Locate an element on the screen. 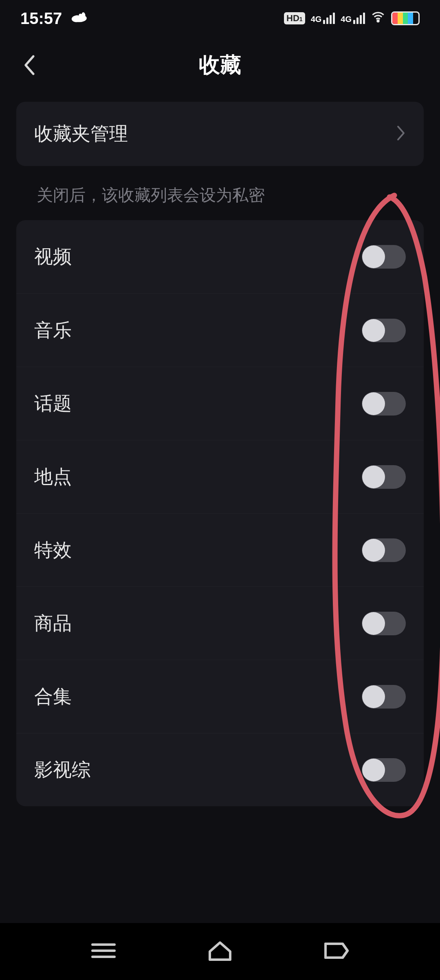 The width and height of the screenshot is (440, 980). toggle-row-music: 音乐 is located at coordinates (220, 330).